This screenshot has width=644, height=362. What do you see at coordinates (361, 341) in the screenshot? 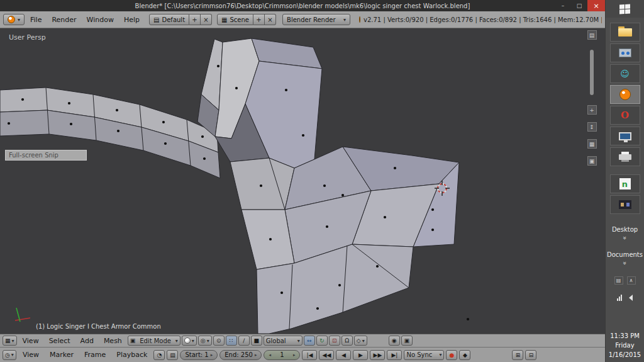
I see `snap-element-select: ◇ ▾` at bounding box center [361, 341].